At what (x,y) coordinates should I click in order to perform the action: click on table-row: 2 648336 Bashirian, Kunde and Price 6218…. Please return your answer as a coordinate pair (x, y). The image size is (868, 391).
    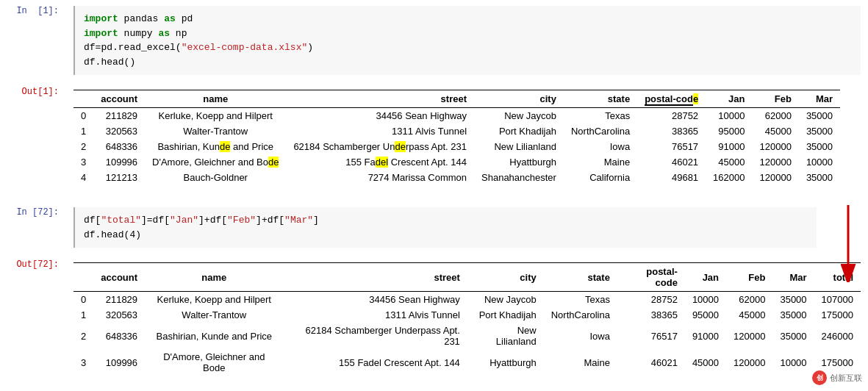
    Looking at the image, I should click on (467, 336).